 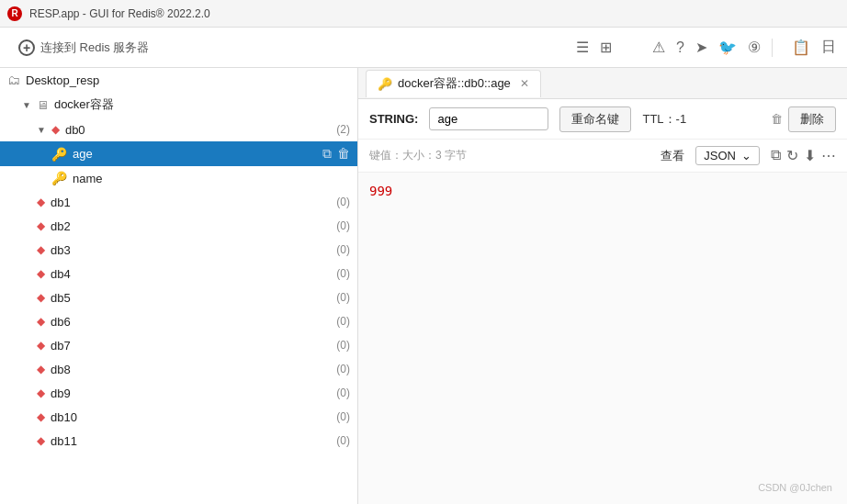 I want to click on db5-count: (0), so click(x=344, y=297).